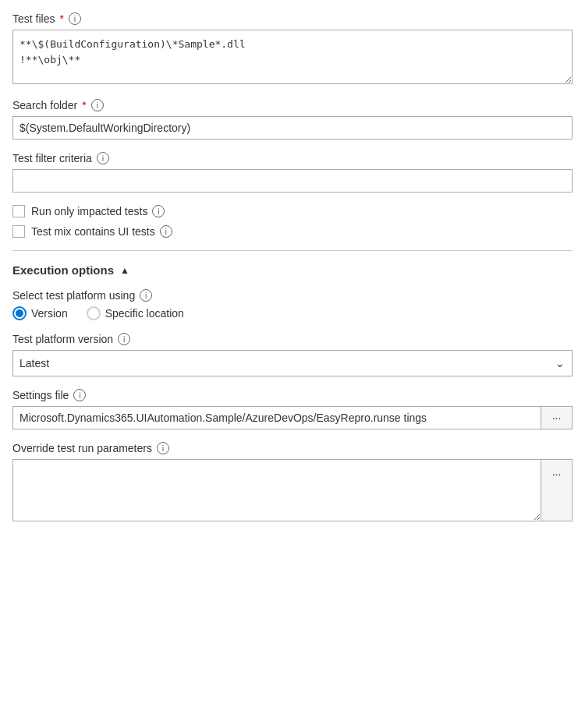 This screenshot has width=585, height=728. What do you see at coordinates (50, 313) in the screenshot?
I see `version-radio-label: Version` at bounding box center [50, 313].